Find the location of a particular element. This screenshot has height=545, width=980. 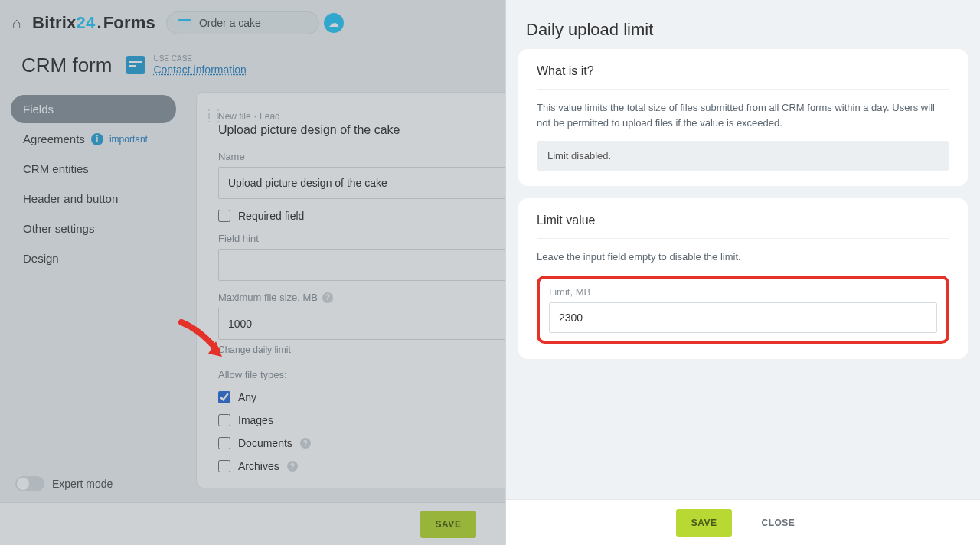

what-text: This value limits the total size of file… is located at coordinates (743, 115).